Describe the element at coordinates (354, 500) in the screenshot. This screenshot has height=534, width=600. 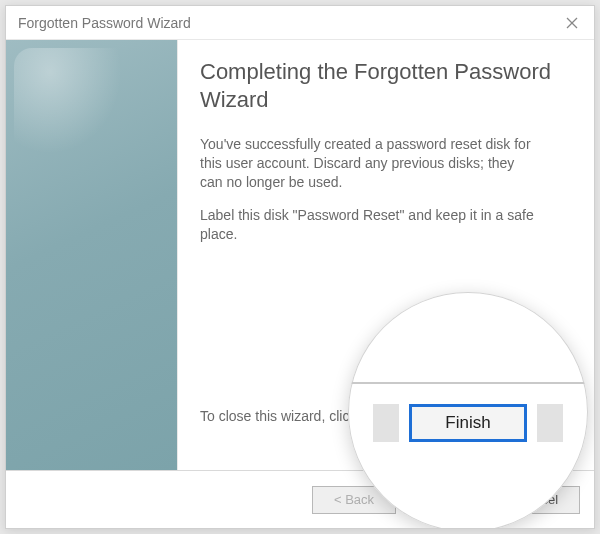
I see `back-button: < Back` at that location.